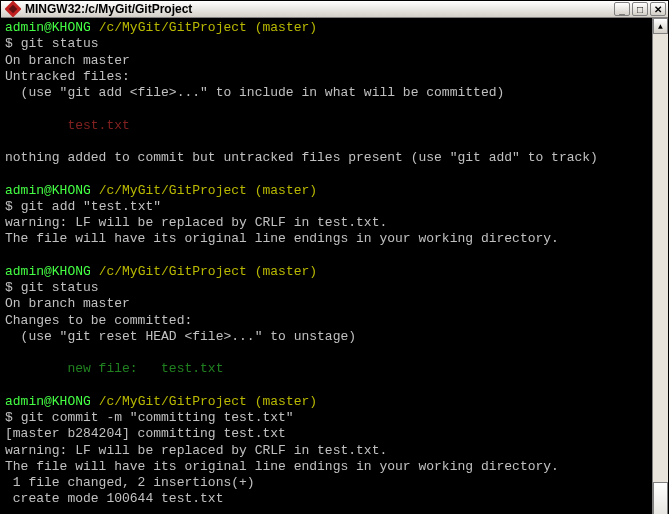  Describe the element at coordinates (660, 274) in the screenshot. I see `scroll-track` at that location.